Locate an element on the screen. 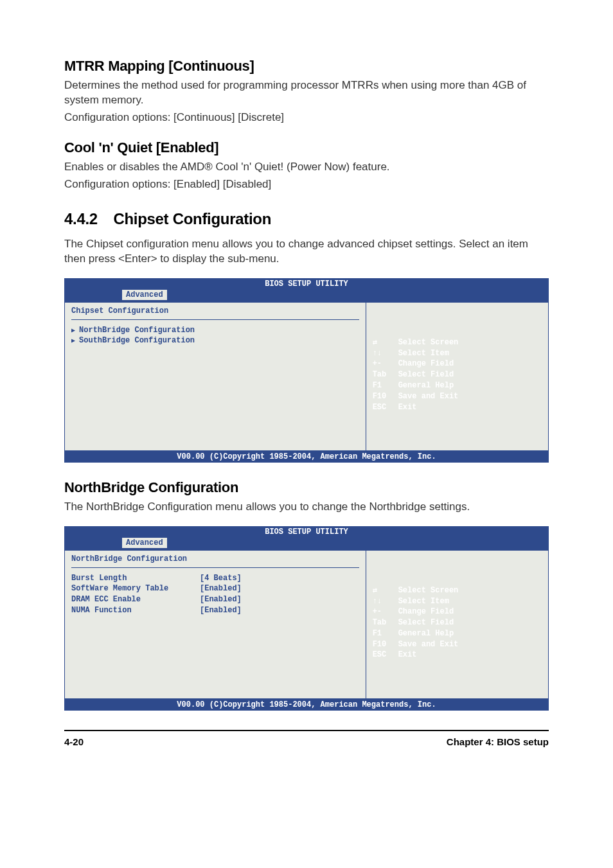 This screenshot has width=613, height=868. bios2-setting-numa: NUMA Function [Enabled] is located at coordinates (215, 610).